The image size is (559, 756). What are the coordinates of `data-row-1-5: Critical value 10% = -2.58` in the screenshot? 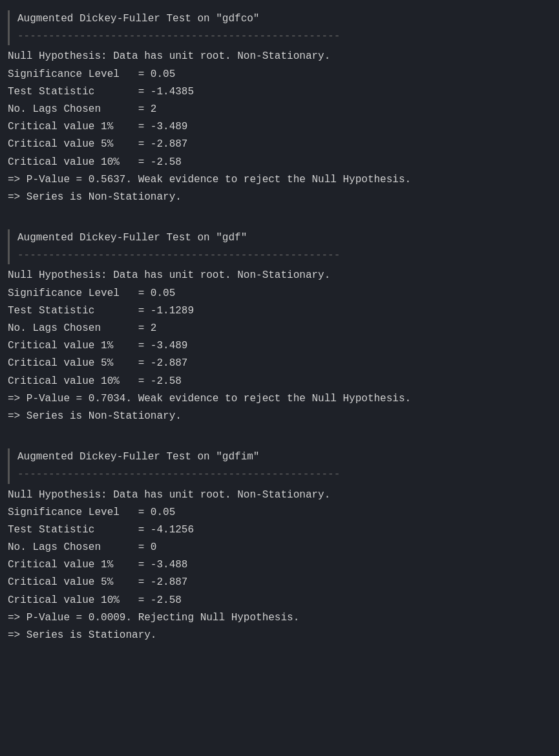 It's located at (279, 381).